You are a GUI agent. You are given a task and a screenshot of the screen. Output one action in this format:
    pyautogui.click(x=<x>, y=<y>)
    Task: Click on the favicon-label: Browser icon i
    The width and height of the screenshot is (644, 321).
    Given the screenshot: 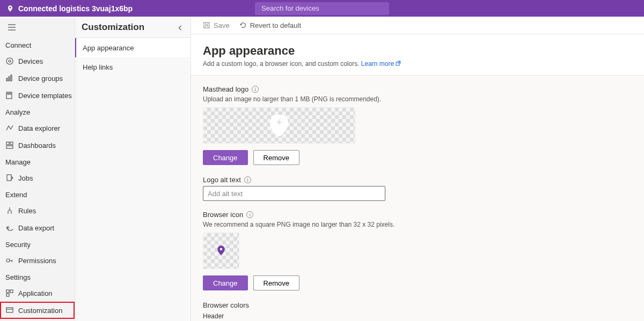 What is the action you would take?
    pyautogui.click(x=418, y=214)
    